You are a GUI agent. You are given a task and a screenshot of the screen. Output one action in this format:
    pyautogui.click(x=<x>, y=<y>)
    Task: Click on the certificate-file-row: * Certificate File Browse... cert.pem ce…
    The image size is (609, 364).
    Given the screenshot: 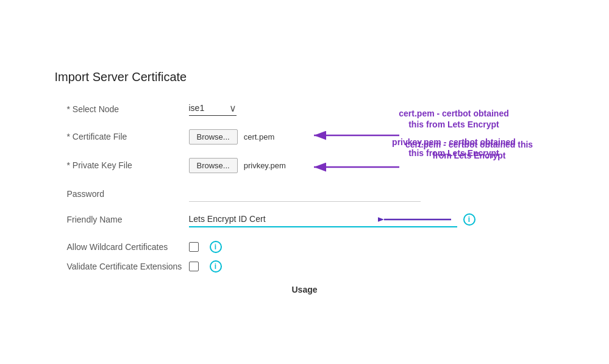 What is the action you would take?
    pyautogui.click(x=305, y=137)
    